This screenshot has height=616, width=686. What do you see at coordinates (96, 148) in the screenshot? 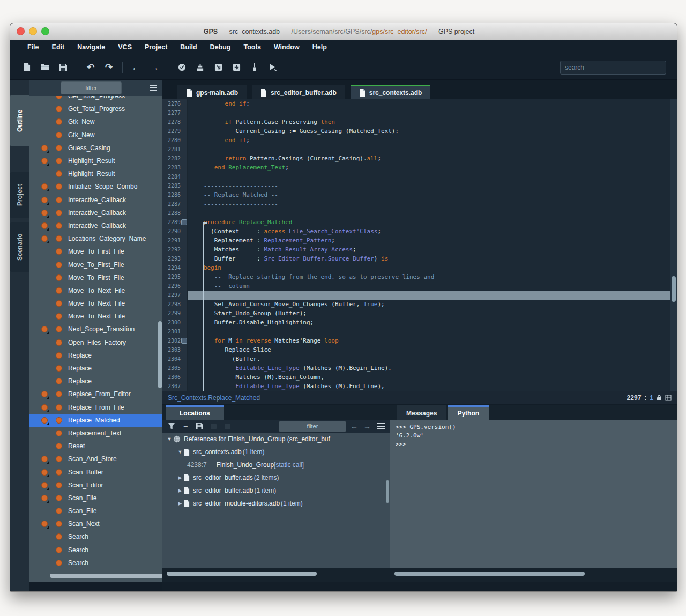
I see `outline-item: Guess_Casing` at bounding box center [96, 148].